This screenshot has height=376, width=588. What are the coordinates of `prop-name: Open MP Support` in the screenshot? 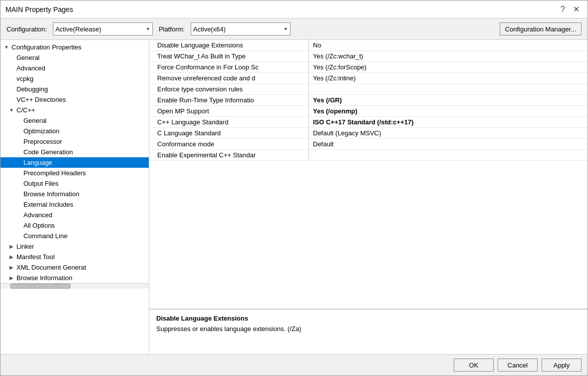 It's located at (229, 111).